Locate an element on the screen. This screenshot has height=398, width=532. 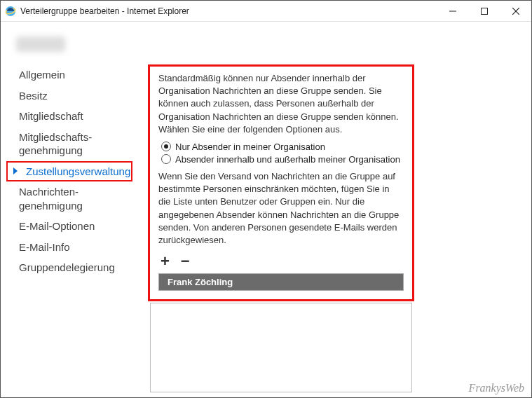
nav-besitz: Besitz is located at coordinates (69, 96).